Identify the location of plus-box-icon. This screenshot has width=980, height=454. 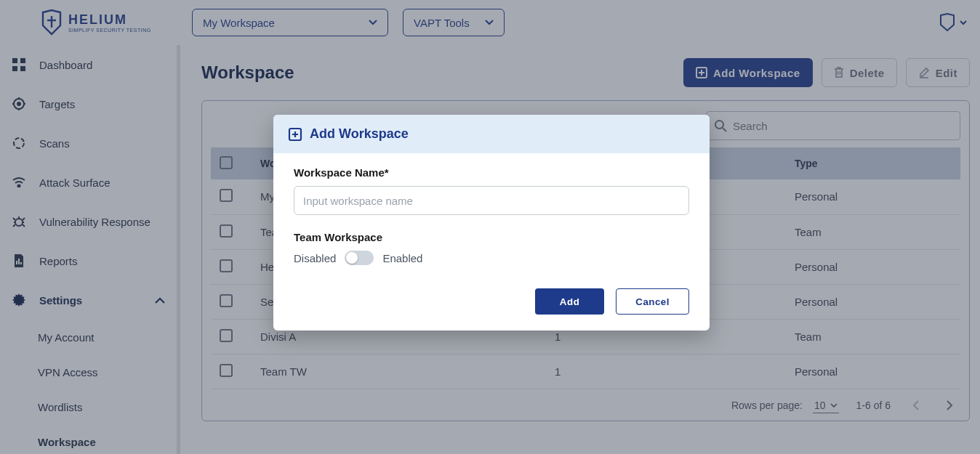
(295, 134).